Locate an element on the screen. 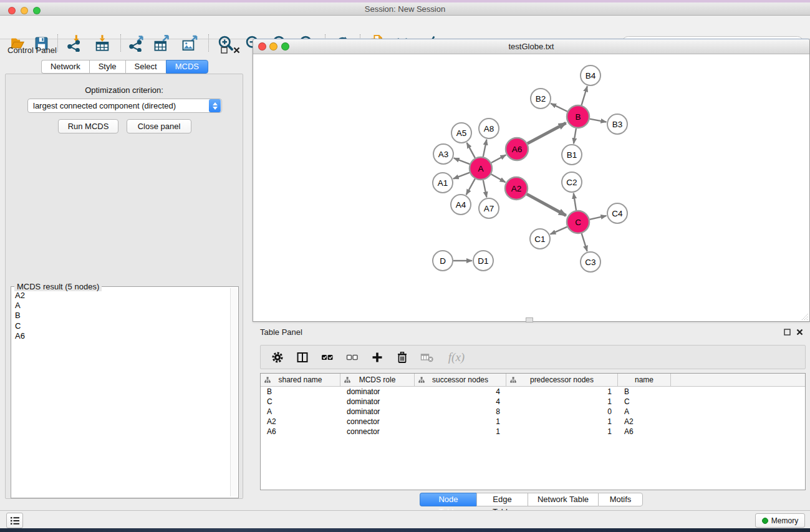 This screenshot has width=810, height=532. task-history-button is located at coordinates (15, 520).